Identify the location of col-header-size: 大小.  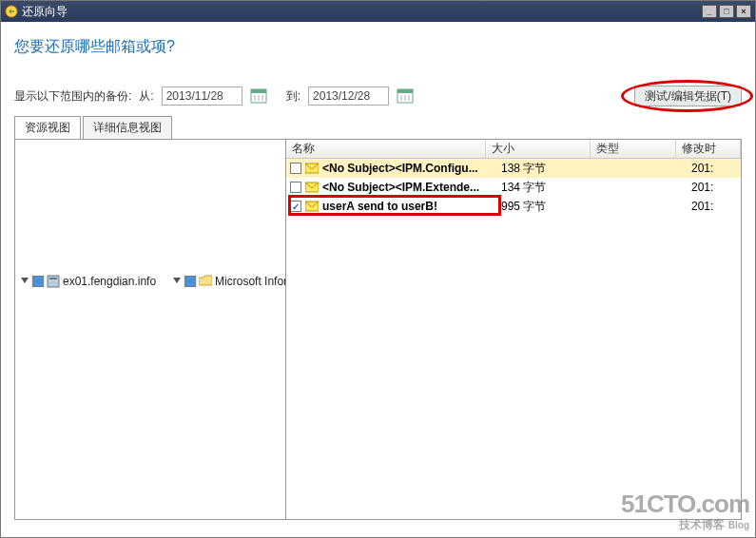
(538, 148).